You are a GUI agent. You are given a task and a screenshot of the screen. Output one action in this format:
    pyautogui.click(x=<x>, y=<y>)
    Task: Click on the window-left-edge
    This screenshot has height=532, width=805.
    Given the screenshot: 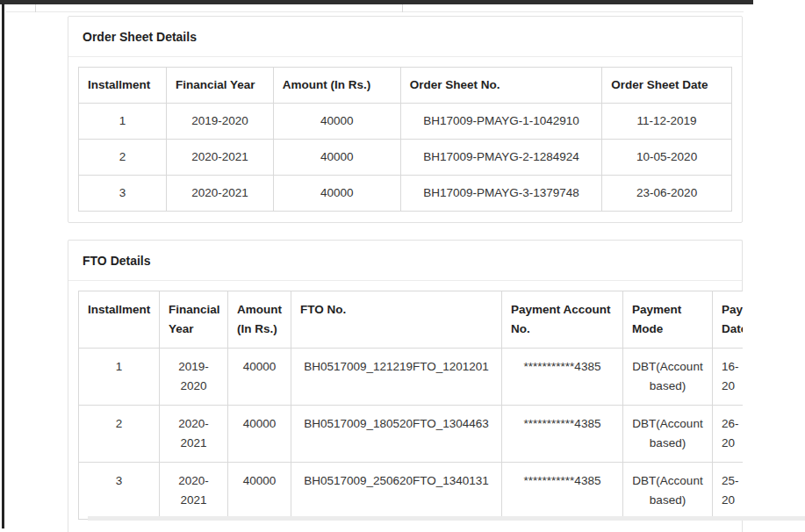 What is the action you would take?
    pyautogui.click(x=4, y=266)
    